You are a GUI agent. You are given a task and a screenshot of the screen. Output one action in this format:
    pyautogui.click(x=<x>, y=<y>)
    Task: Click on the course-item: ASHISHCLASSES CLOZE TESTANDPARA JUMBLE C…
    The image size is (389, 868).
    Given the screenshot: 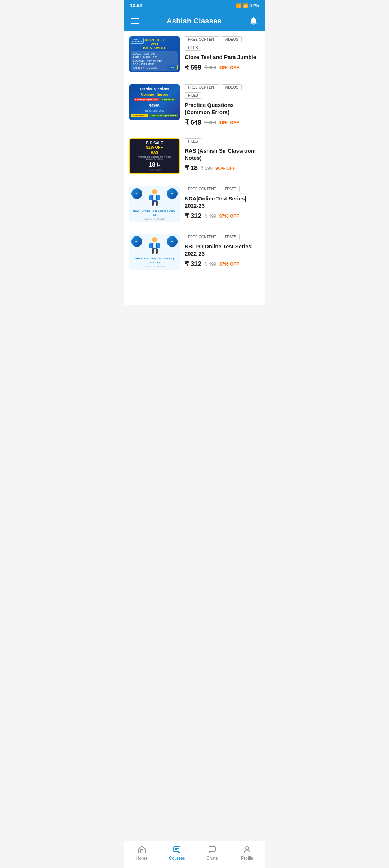 What is the action you would take?
    pyautogui.click(x=194, y=55)
    